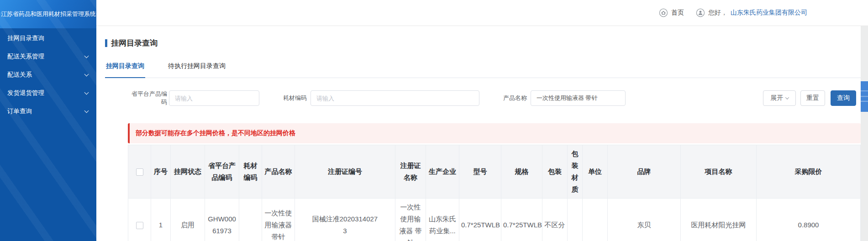 The height and width of the screenshot is (241, 868). What do you see at coordinates (48, 74) in the screenshot?
I see `sidebar-menu: 挂网目录查询 配送关系管理 配送关系 发货退货管理 订单查询` at bounding box center [48, 74].